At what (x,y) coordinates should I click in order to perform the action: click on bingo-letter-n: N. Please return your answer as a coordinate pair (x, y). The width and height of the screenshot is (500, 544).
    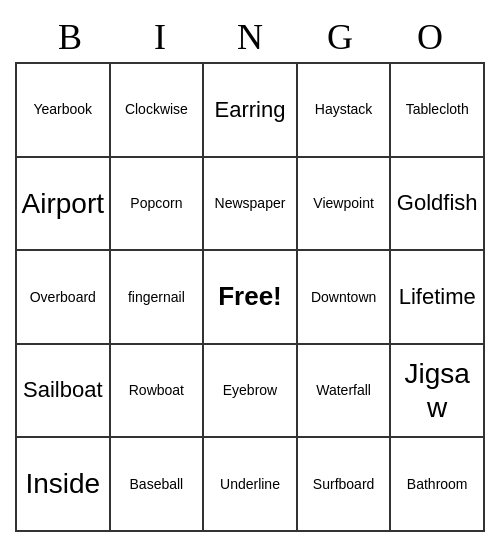
    Looking at the image, I should click on (250, 37).